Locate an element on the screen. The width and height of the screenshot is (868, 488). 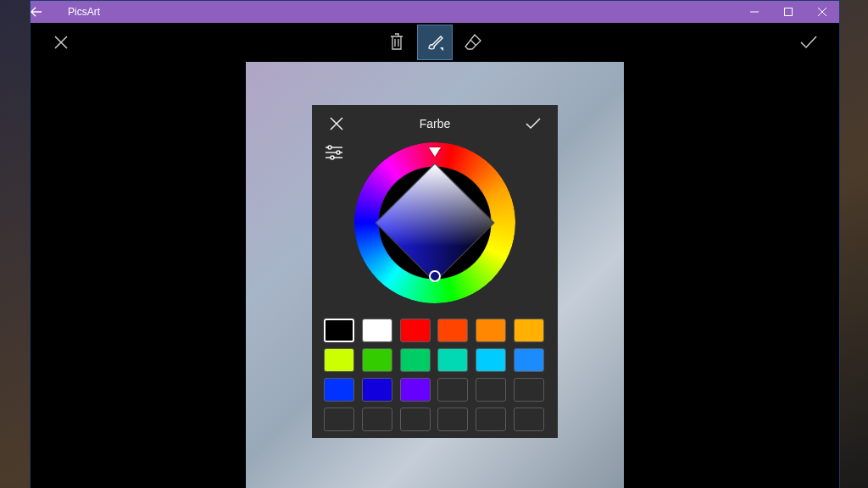
color-wheel is located at coordinates (435, 223).